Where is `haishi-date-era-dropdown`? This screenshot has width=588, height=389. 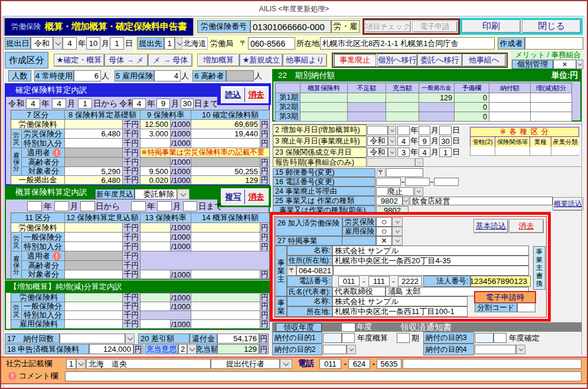 haishi-date-era-dropdown is located at coordinates (392, 141).